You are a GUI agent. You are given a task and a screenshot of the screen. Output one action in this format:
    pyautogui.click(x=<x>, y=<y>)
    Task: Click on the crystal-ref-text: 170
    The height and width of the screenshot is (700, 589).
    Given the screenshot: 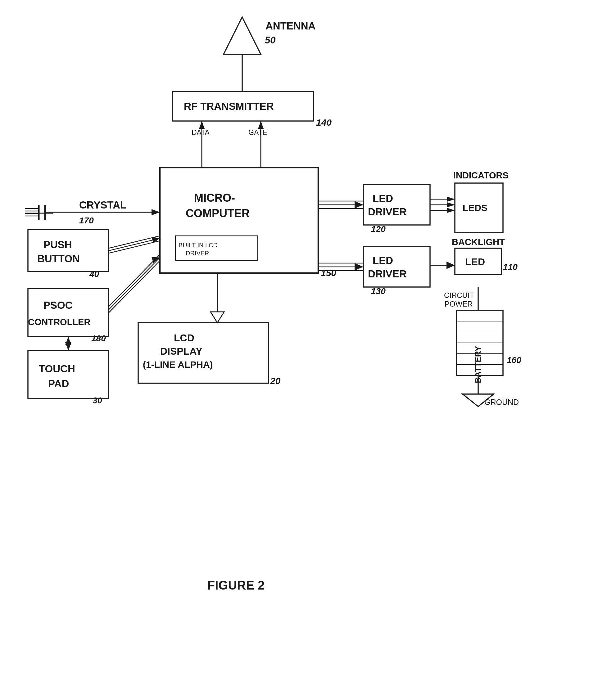 What is the action you would take?
    pyautogui.click(x=86, y=220)
    